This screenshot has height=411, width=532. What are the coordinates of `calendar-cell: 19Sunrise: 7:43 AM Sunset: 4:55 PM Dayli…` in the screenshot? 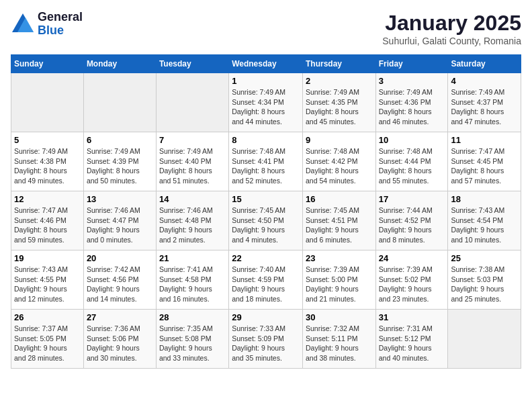 It's located at (48, 280).